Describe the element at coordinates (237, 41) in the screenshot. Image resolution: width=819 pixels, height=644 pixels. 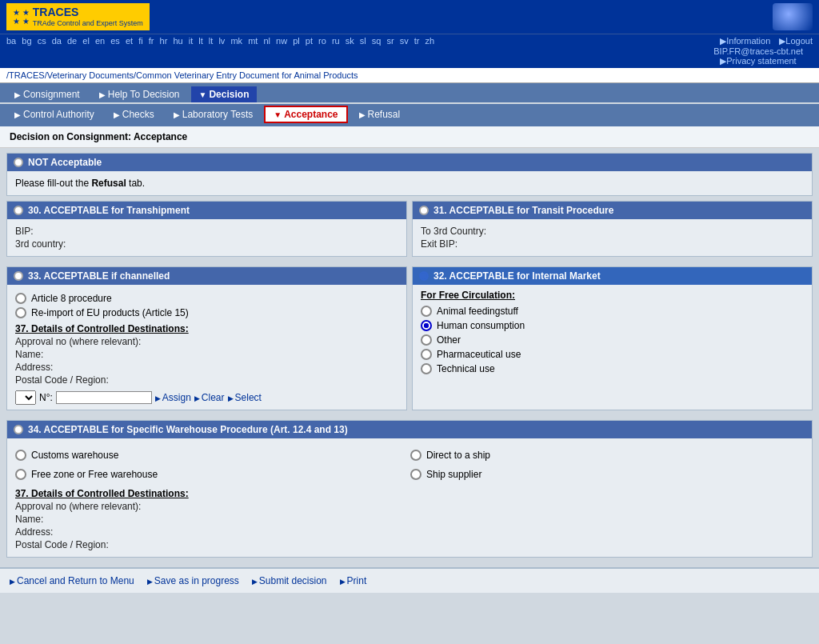
I see `lang-mk: mk` at that location.